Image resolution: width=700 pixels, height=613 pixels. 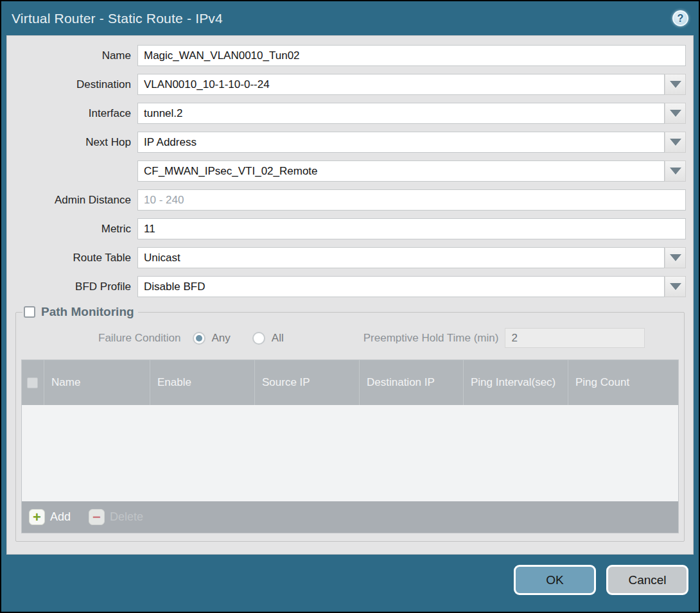 I want to click on dialog-titlebar: Virtual Router - Static Route - IPv4 ?, so click(x=350, y=18).